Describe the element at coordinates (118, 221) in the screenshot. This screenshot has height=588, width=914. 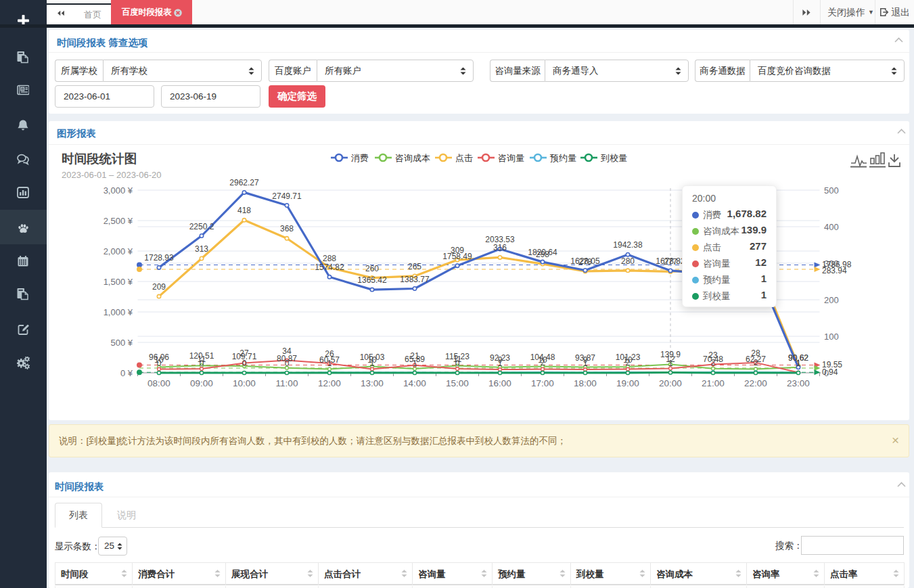
I see `svg-text: 2,500 ¥` at that location.